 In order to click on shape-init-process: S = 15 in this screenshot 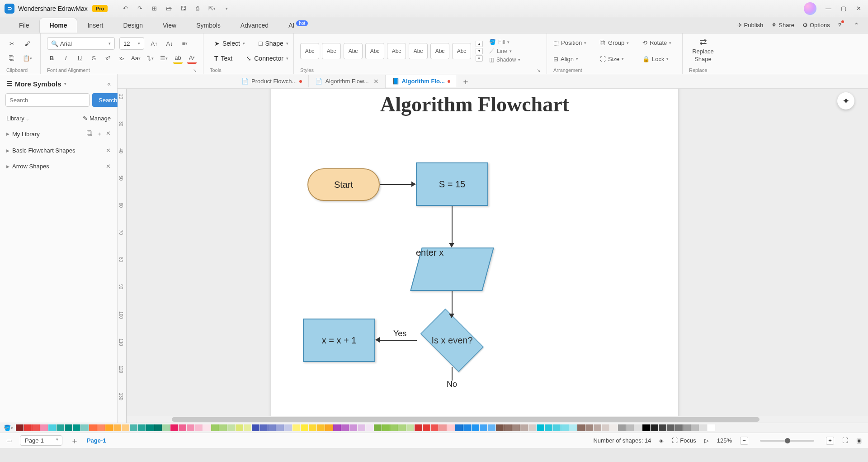, I will do `click(452, 184)`.